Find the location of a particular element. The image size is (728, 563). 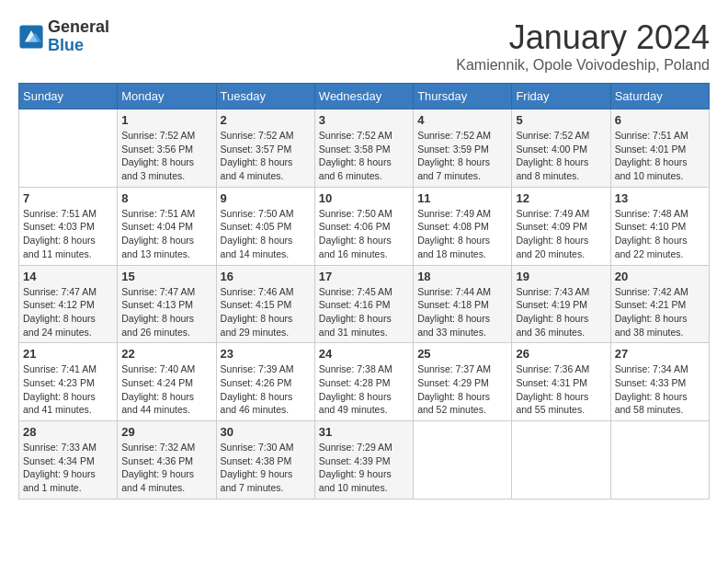

day-header-tuesday: Tuesday is located at coordinates (265, 97).